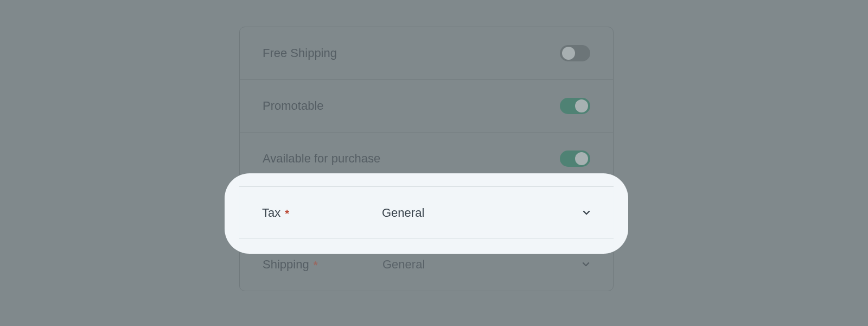  Describe the element at coordinates (299, 53) in the screenshot. I see `free-shipping-label: Free Shipping` at that location.